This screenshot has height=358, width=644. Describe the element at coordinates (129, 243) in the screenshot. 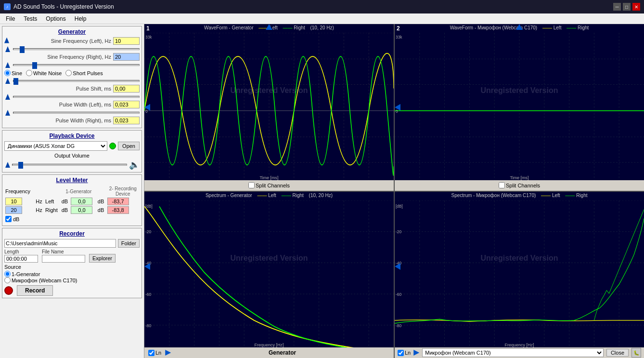

I see `folder-button: Folder` at that location.